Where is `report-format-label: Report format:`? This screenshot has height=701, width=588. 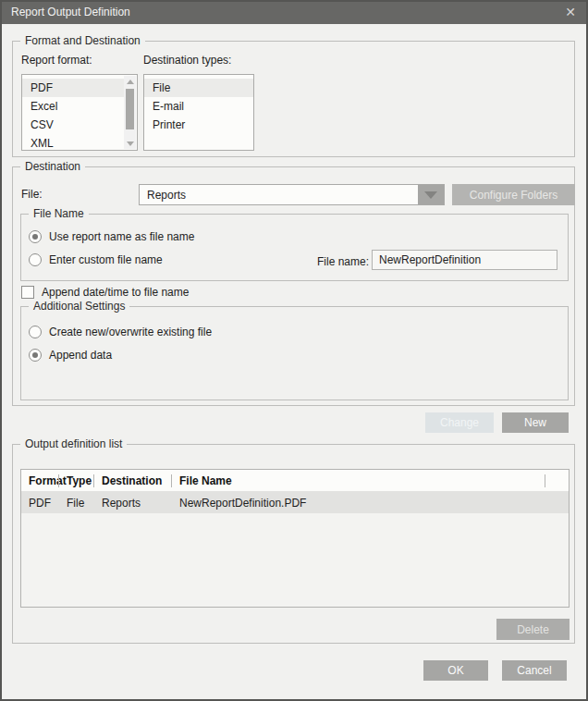 report-format-label: Report format: is located at coordinates (57, 61).